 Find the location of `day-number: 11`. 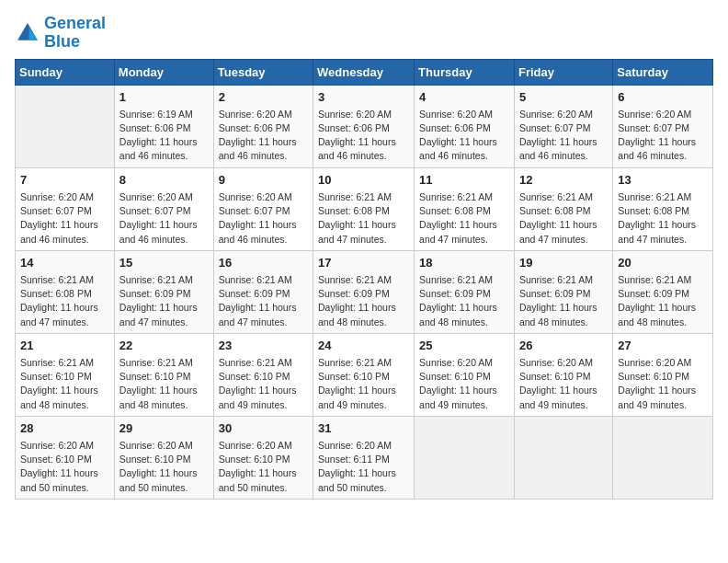

day-number: 11 is located at coordinates (464, 180).